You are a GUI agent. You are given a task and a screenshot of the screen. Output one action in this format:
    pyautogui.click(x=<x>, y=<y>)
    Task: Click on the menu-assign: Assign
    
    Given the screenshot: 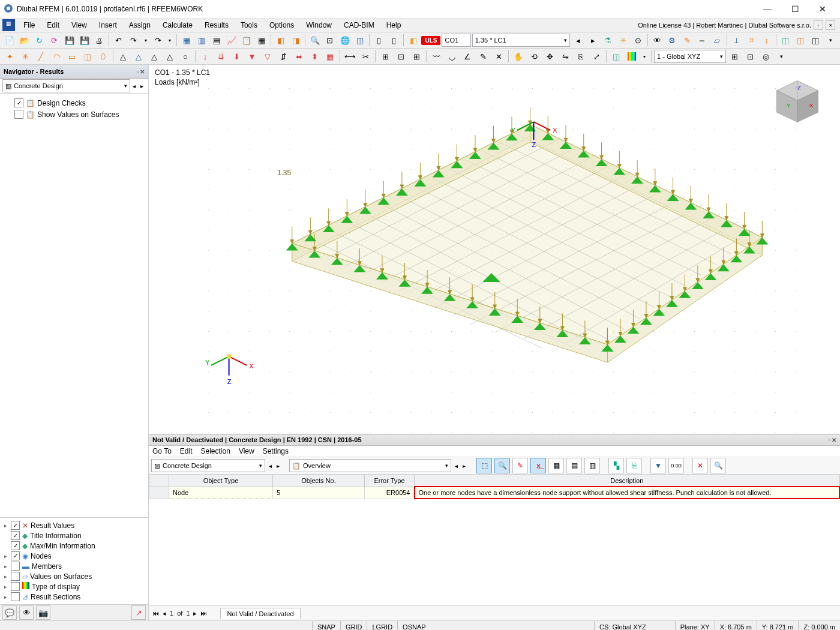 What is the action you would take?
    pyautogui.click(x=140, y=25)
    